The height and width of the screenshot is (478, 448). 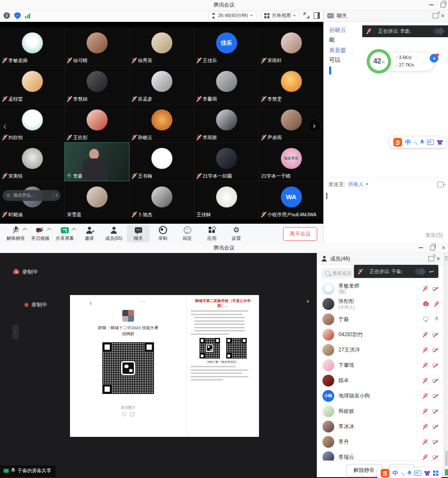 I want to click on performance-widget: 42% ↑ 3.6K/s ↓ 27.7K/s +, so click(x=404, y=62).